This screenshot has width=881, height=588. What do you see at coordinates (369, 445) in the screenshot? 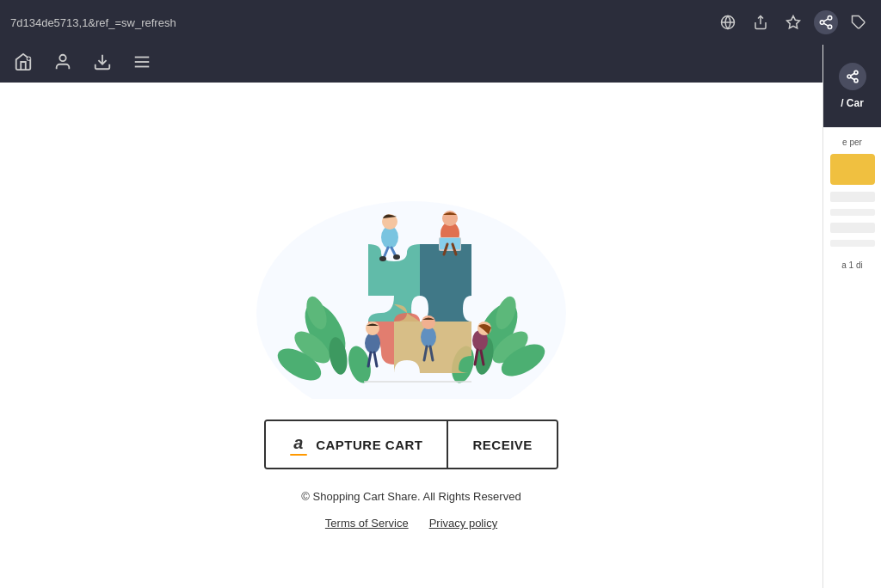
I see `capture-cart-label: CAPTURE CART` at bounding box center [369, 445].